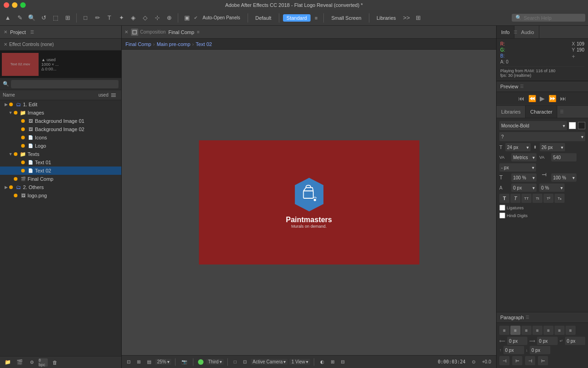 The width and height of the screenshot is (588, 368). What do you see at coordinates (562, 112) in the screenshot?
I see `char-menu-btn: ☰` at bounding box center [562, 112].